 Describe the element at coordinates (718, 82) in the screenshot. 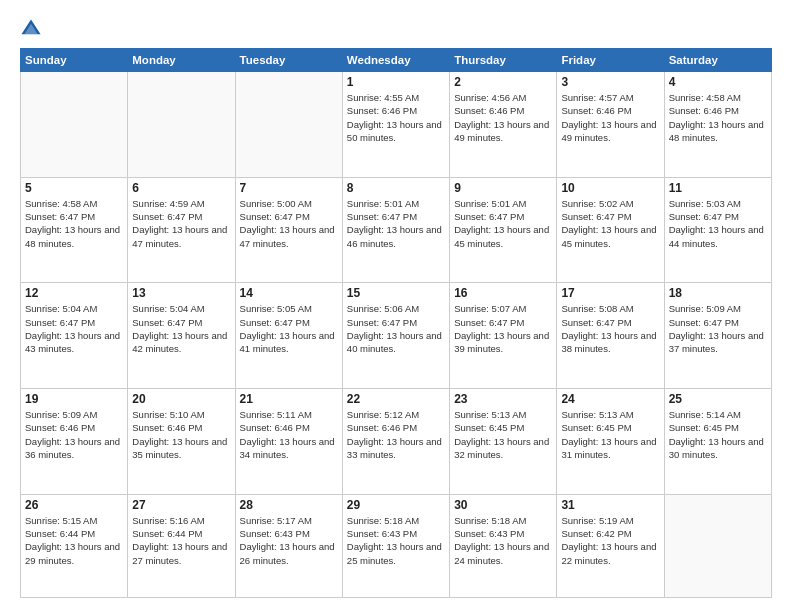

I see `day-number: 4` at that location.